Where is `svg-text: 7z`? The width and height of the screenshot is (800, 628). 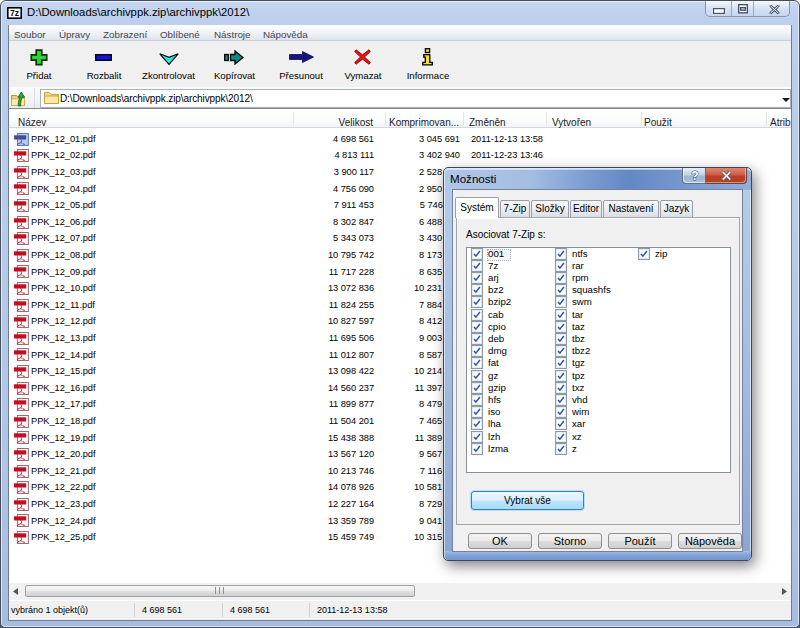 svg-text: 7z is located at coordinates (14, 13).